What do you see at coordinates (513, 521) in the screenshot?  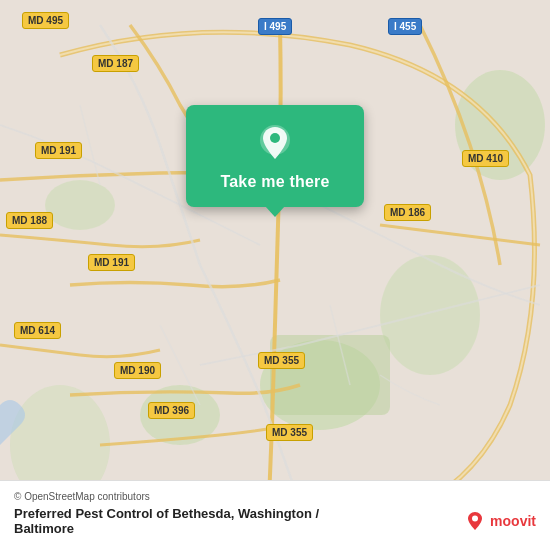 I see `moovit-text: moovit` at bounding box center [513, 521].